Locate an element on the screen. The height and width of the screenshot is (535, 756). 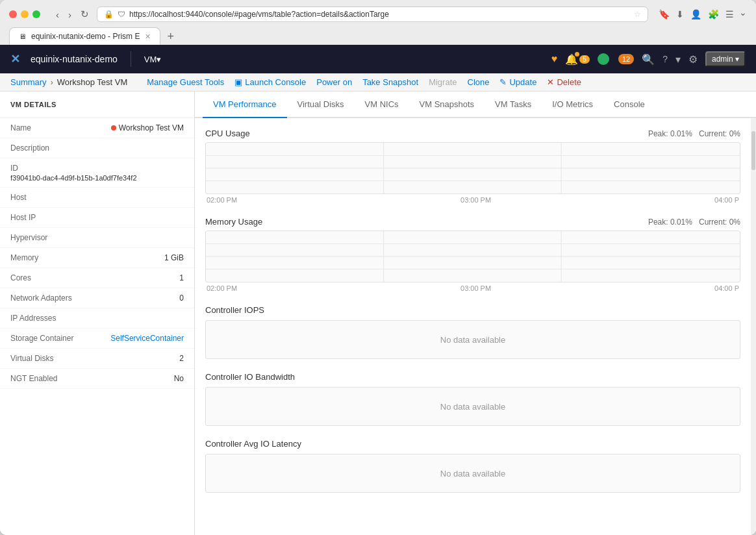
browser-account-button: 👤 is located at coordinates (696, 14).